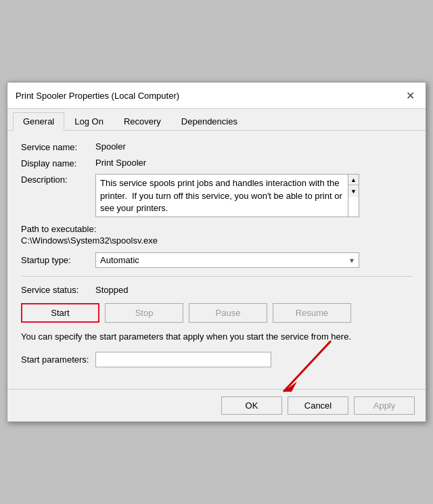 Image resolution: width=433 pixels, height=504 pixels. What do you see at coordinates (89, 122) in the screenshot?
I see `tab-logon: Log On` at bounding box center [89, 122].